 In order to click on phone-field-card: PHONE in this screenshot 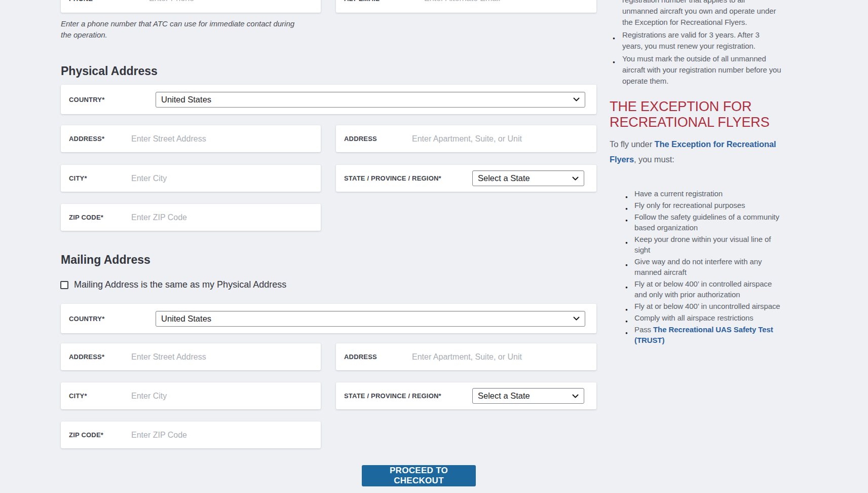, I will do `click(191, 6)`.